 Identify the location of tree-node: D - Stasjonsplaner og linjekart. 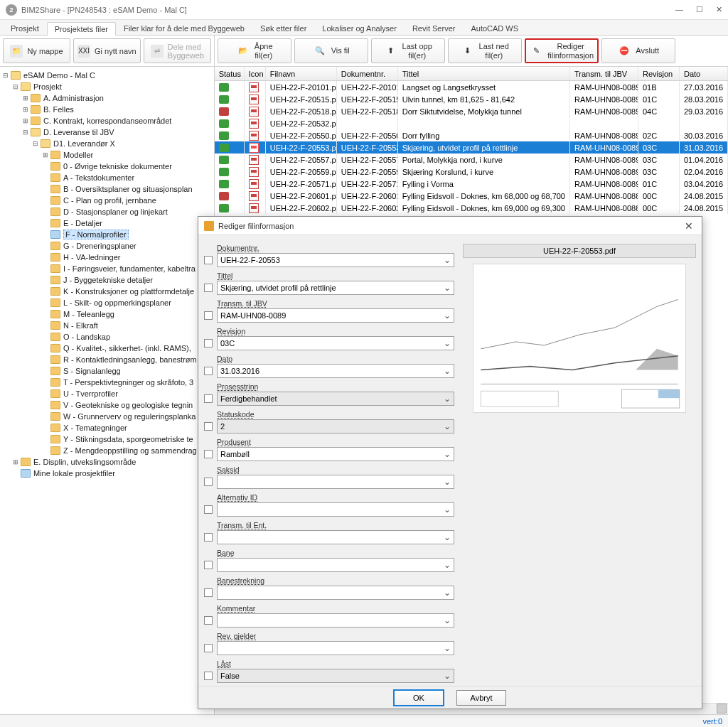
(107, 212).